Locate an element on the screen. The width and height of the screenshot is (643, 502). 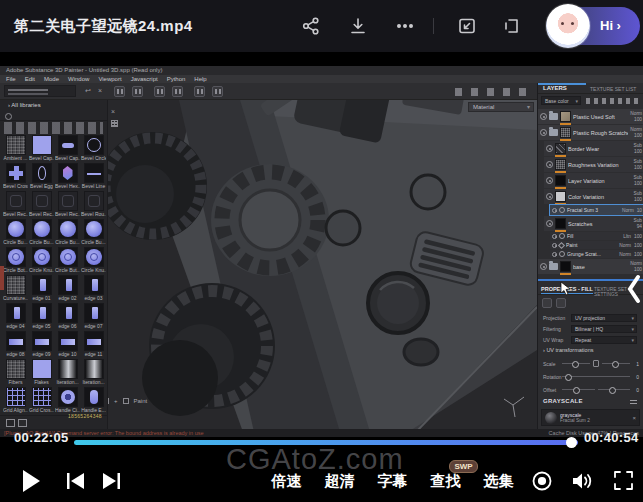
shelf-asset: Handle E... is located at coordinates (94, 400).